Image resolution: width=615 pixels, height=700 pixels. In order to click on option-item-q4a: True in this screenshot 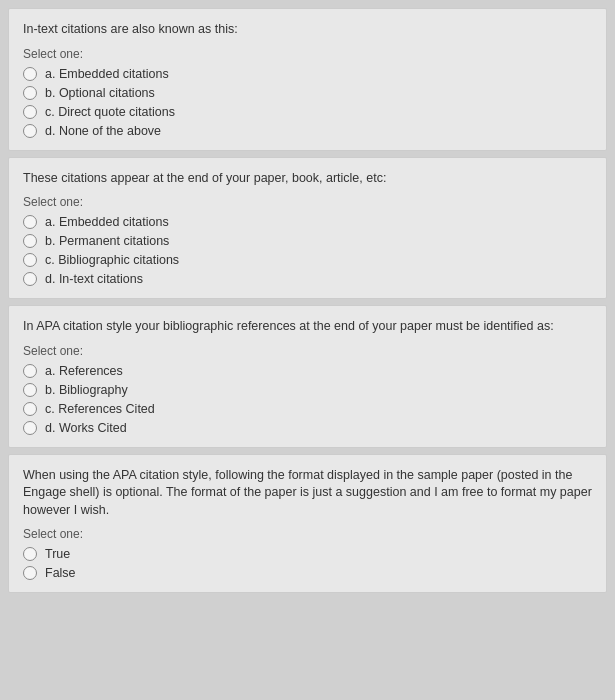, I will do `click(308, 554)`.